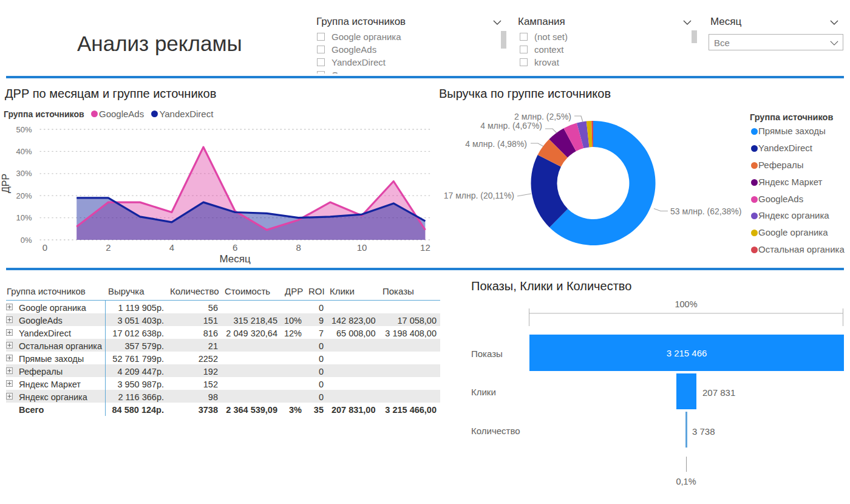  I want to click on svg-text: Месяц, so click(235, 259).